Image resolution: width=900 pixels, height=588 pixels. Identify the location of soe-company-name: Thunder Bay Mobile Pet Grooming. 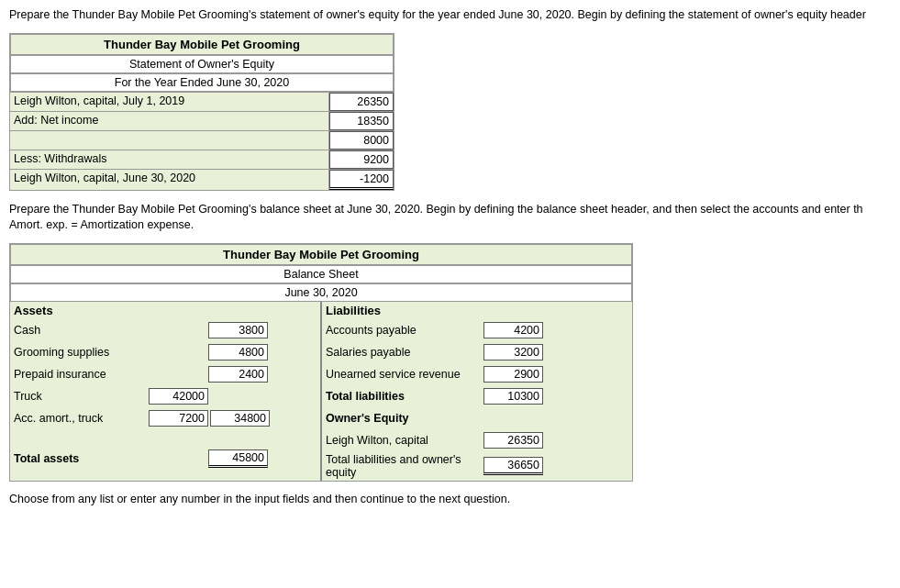
(202, 44).